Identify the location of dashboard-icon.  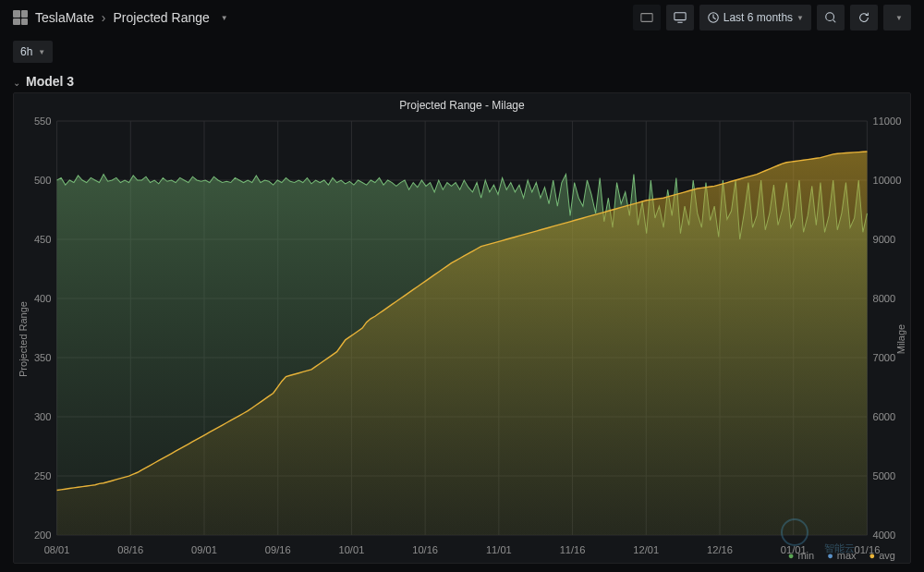
(20, 18).